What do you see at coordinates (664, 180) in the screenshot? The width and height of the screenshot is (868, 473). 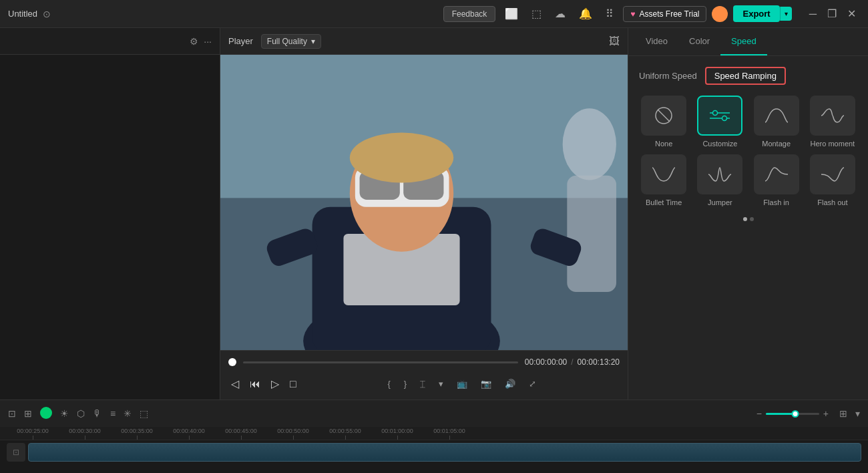 I see `preset-bullet-time: Bullet Time` at bounding box center [664, 180].